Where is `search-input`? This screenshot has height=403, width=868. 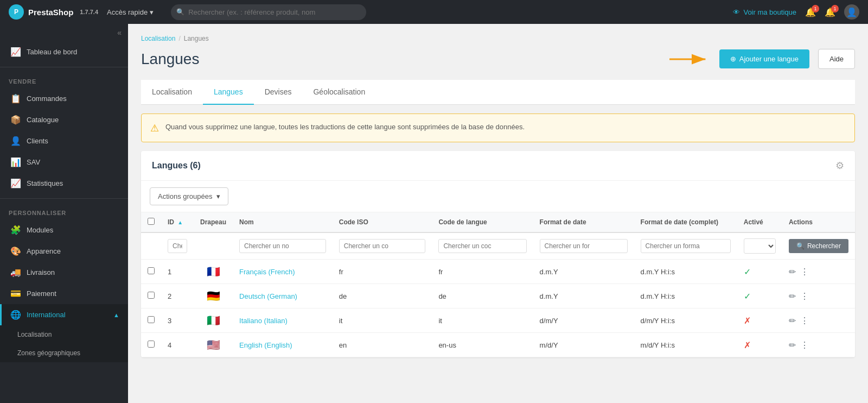 search-input is located at coordinates (269, 12).